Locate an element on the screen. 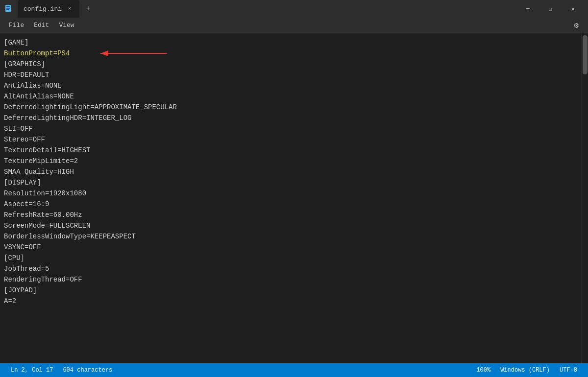 This screenshot has width=588, height=377. app-icon is located at coordinates (9, 9).